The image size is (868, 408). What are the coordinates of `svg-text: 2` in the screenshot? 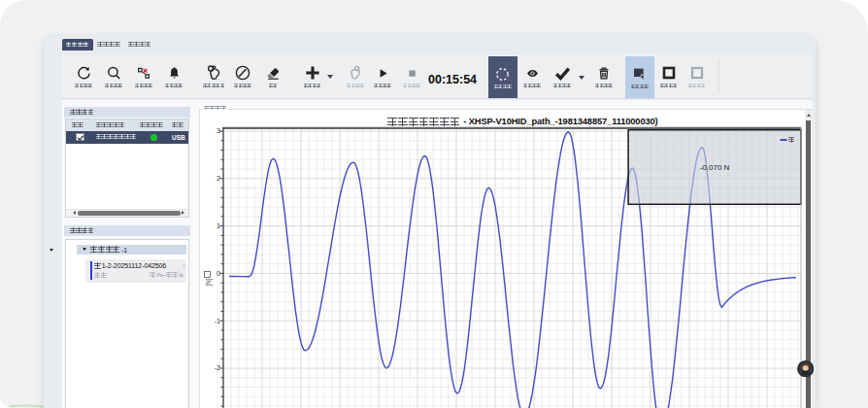 It's located at (218, 179).